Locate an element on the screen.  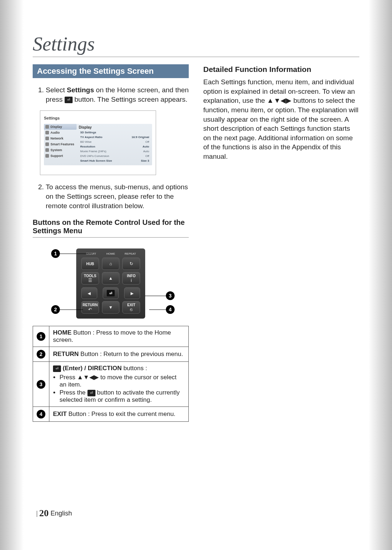
remote-home-button: ⌂ is located at coordinates (111, 264).